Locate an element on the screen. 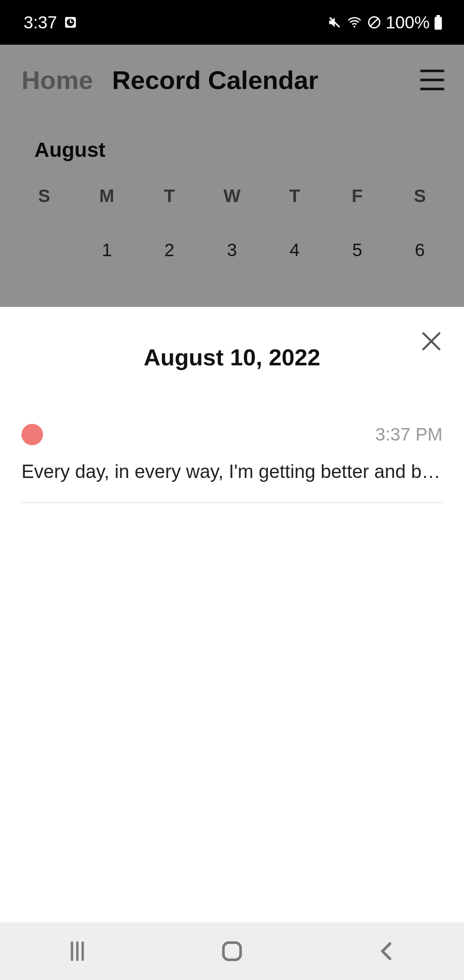 Image resolution: width=464 pixels, height=980 pixels. system-nav-bar is located at coordinates (232, 951).